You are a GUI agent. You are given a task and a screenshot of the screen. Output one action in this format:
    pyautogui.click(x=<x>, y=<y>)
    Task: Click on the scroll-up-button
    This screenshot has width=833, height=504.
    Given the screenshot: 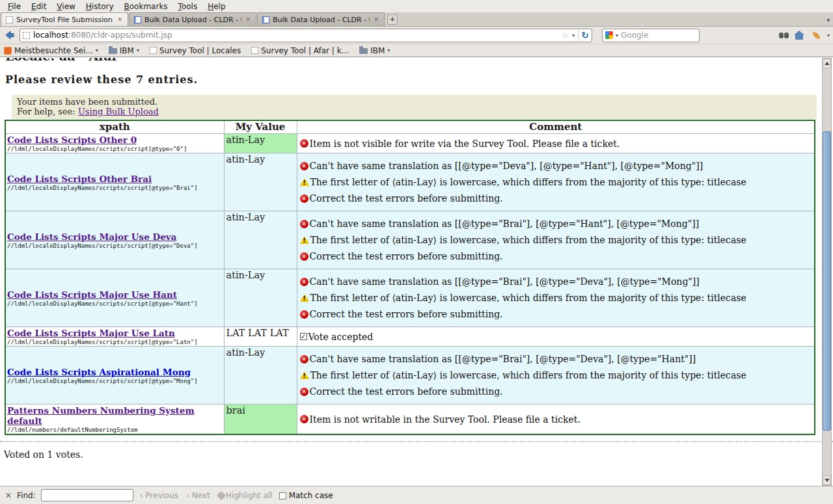 What is the action you would take?
    pyautogui.click(x=826, y=64)
    